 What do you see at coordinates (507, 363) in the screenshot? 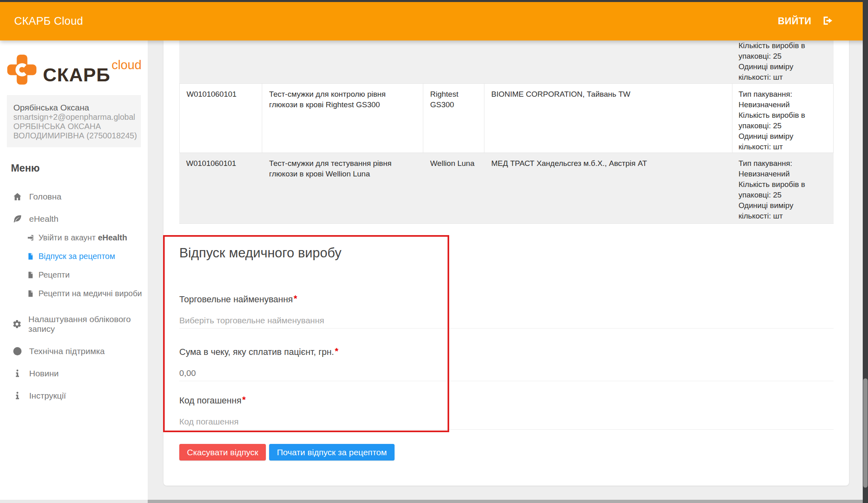
I see `form-group-amount-paid: Сума в чеку, яку сплатив пацієнт, грн.*` at bounding box center [507, 363].